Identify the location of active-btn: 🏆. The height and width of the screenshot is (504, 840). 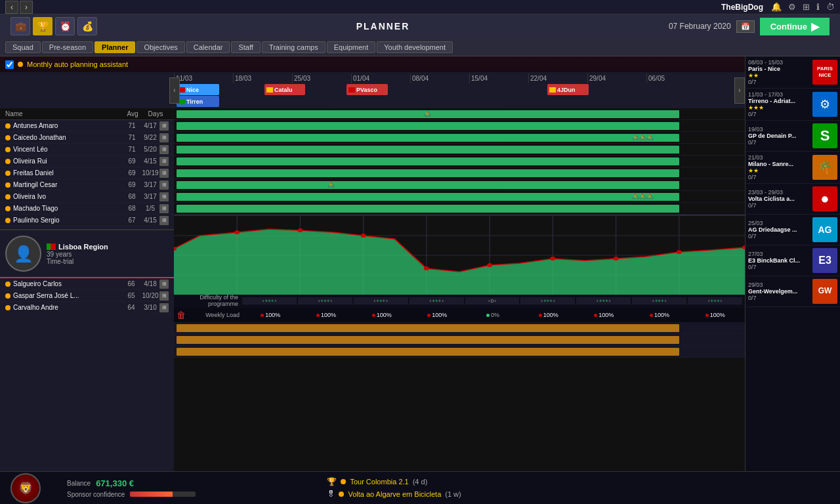
(43, 26).